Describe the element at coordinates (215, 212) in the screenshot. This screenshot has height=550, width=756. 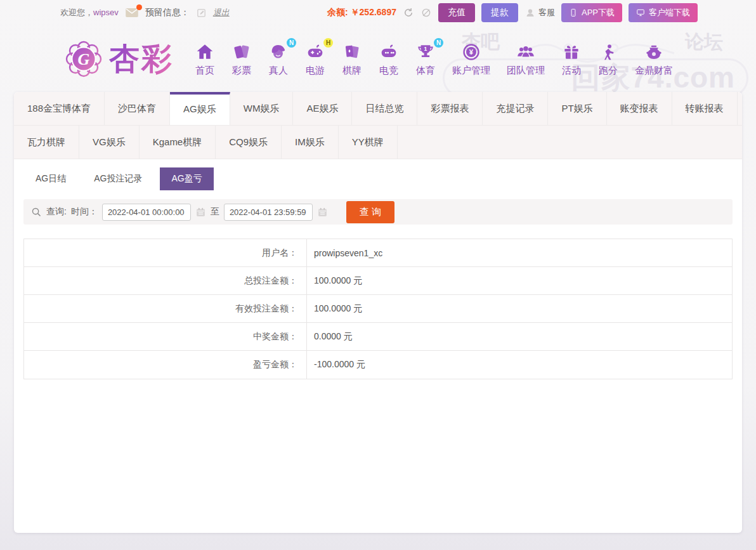
I see `to-label: 至` at that location.